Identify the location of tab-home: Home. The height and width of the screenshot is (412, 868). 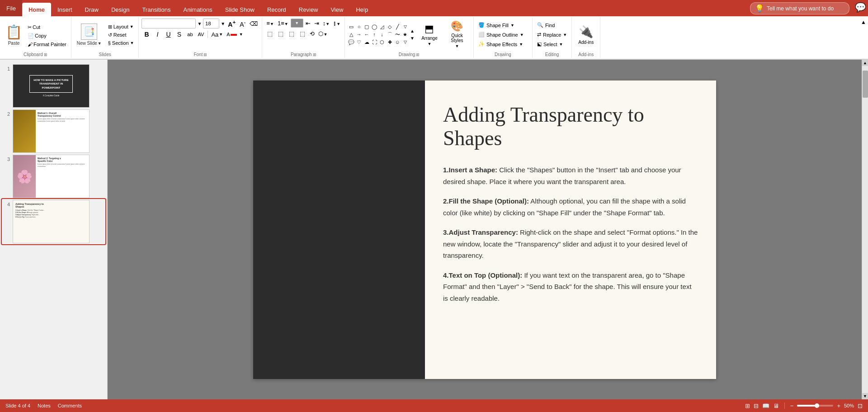
(37, 9).